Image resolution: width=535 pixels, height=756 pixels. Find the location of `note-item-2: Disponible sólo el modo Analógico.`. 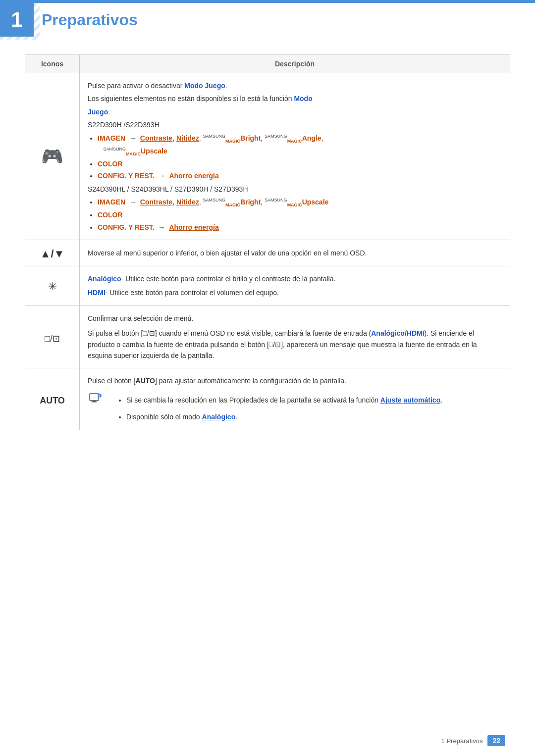

note-item-2: Disponible sólo el modo Analógico. is located at coordinates (314, 417).